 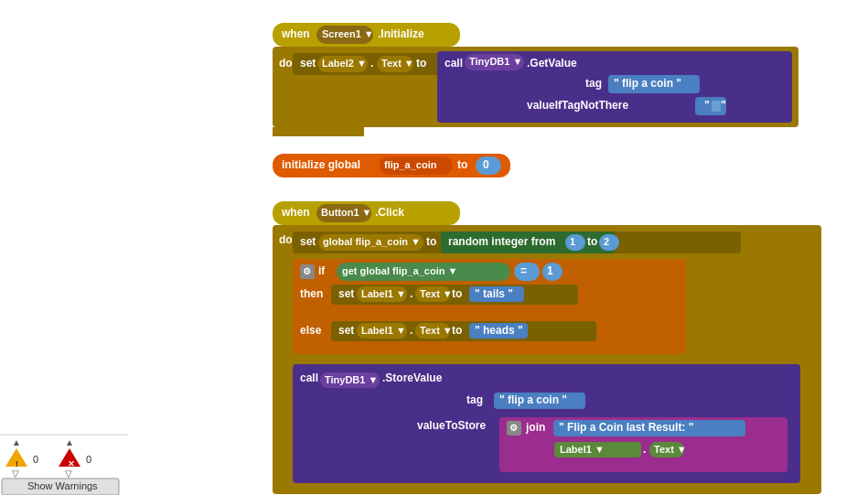 What do you see at coordinates (487, 165) in the screenshot?
I see `svg-text: 0` at bounding box center [487, 165].